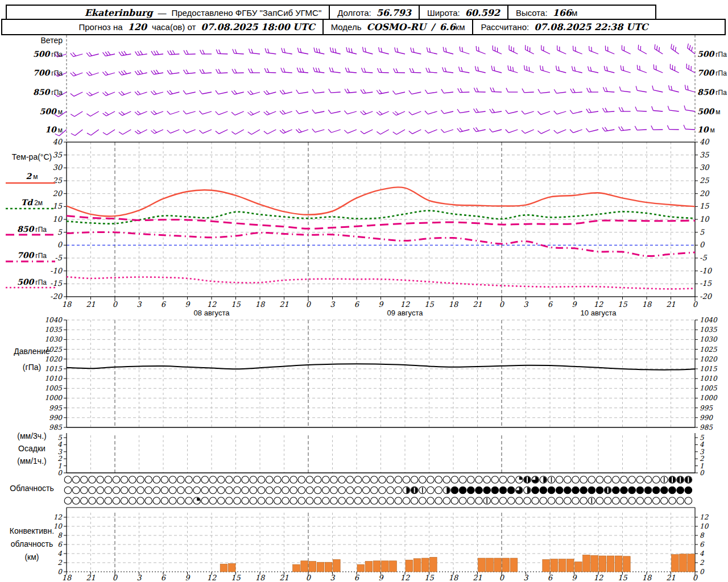  Describe the element at coordinates (258, 27) in the screenshot. I see `forecast-start-time: 07.08.2025 18:00 UTC` at that location.